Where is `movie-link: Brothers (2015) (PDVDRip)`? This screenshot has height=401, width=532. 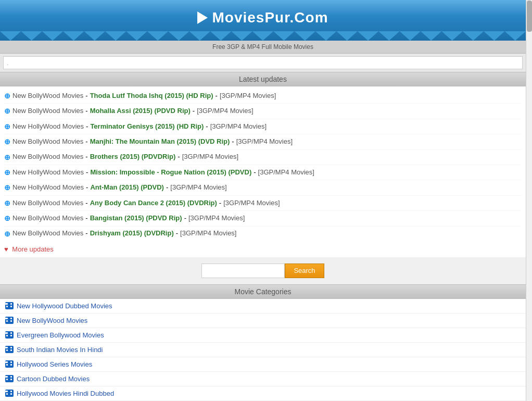 movie-link: Brothers (2015) (PDVDRip) is located at coordinates (133, 157).